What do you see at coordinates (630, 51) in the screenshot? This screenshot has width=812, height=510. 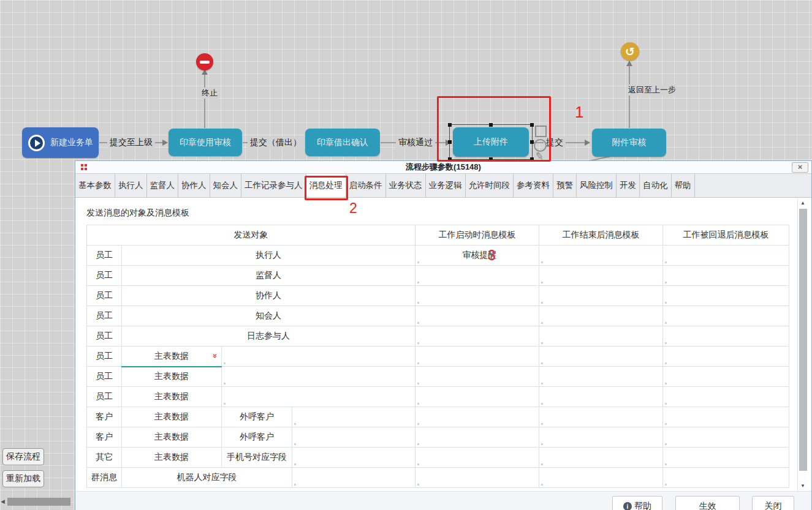 I see `undo-glyph: ↺` at bounding box center [630, 51].